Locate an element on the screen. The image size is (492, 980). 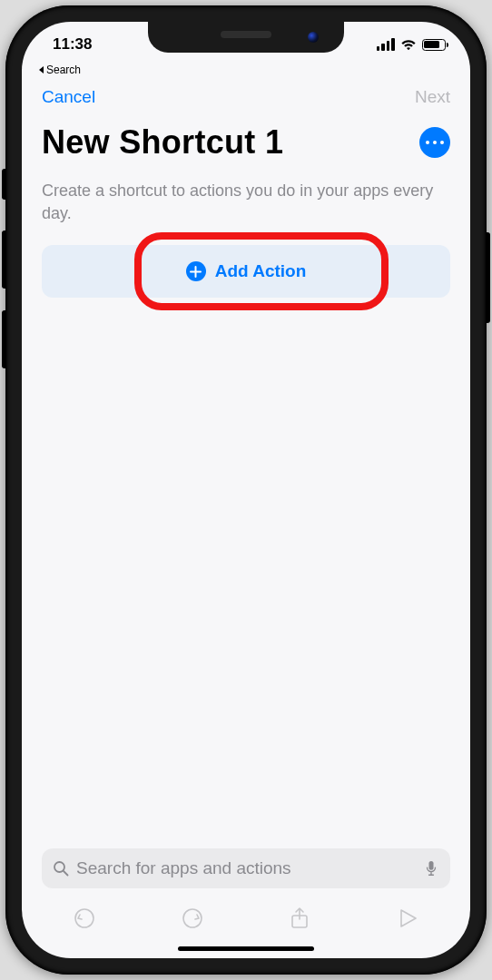
share-button is located at coordinates (300, 918).